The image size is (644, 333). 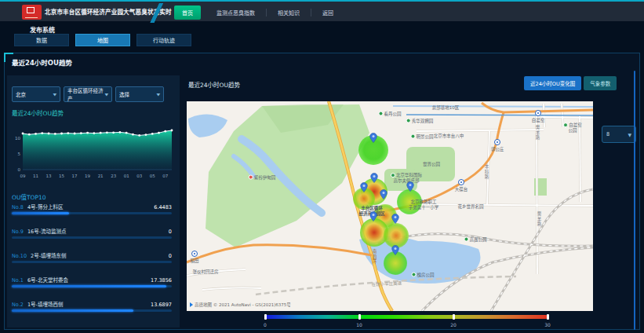 I want to click on scrollbar, so click(x=635, y=200).